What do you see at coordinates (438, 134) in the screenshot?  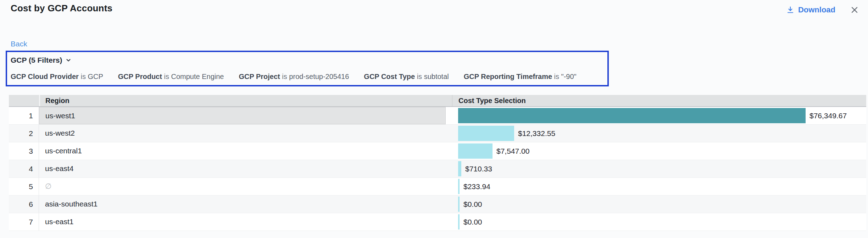 I see `table-row: 2 us-west2 $12,332.55` at bounding box center [438, 134].